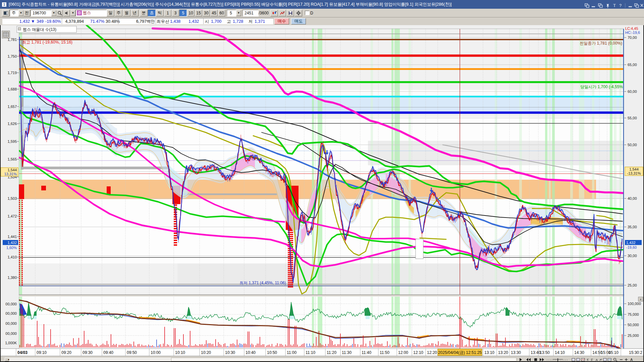 The image size is (644, 362). What do you see at coordinates (633, 325) in the screenshot?
I see `svg-text: 50,000` at bounding box center [633, 325].